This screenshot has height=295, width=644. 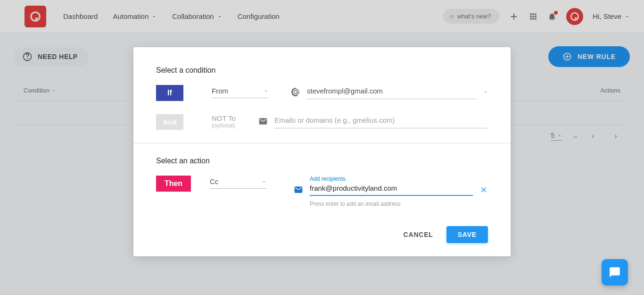 I want to click on and-tag: And, so click(x=170, y=122).